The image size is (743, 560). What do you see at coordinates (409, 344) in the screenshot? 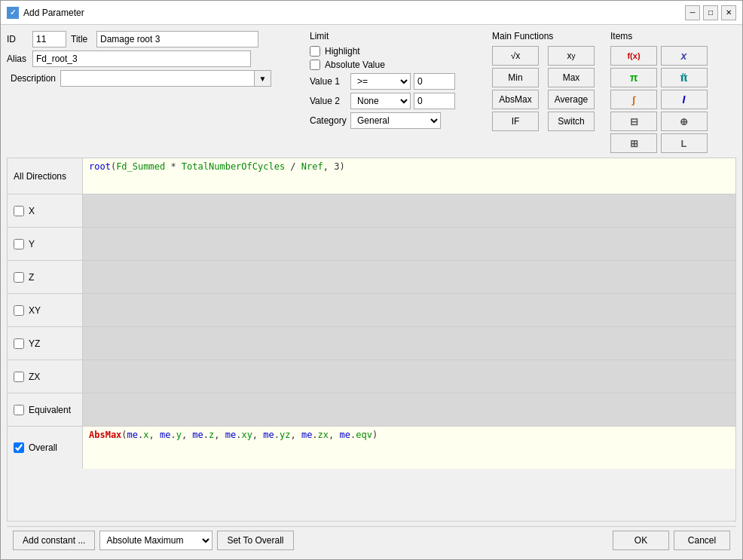
I see `yz-content` at bounding box center [409, 344].